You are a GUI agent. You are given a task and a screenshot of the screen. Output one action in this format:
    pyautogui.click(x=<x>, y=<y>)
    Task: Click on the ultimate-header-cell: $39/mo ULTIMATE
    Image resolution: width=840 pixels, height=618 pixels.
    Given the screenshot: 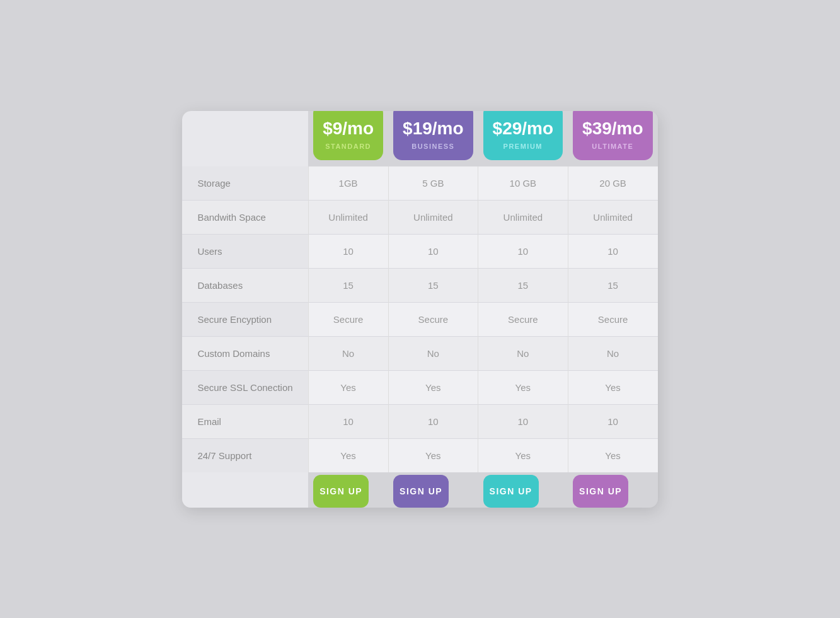 What is the action you would take?
    pyautogui.click(x=613, y=139)
    